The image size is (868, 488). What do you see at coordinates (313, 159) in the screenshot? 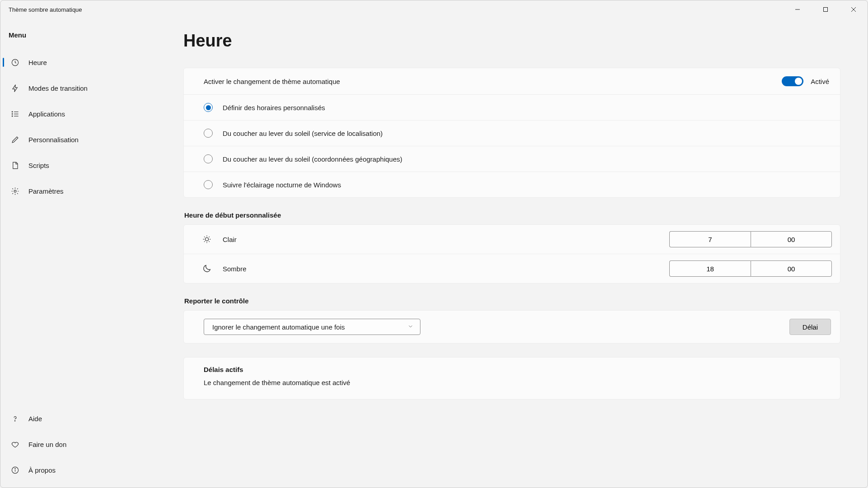
I see `radio-label: Du coucher au lever du soleil (coordonné…` at bounding box center [313, 159].